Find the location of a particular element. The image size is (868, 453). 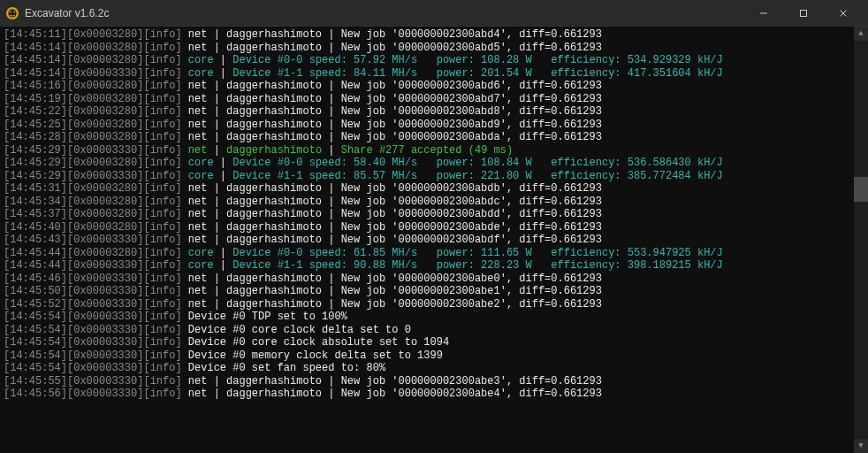

log-line: [14:45:29][0x00003280][info] core | Devi… is located at coordinates (427, 163).